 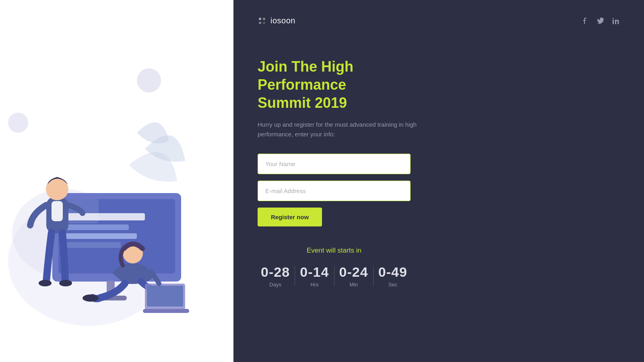 What do you see at coordinates (342, 130) in the screenshot?
I see `subtitle: Hurry up and register for the must advan…` at bounding box center [342, 130].